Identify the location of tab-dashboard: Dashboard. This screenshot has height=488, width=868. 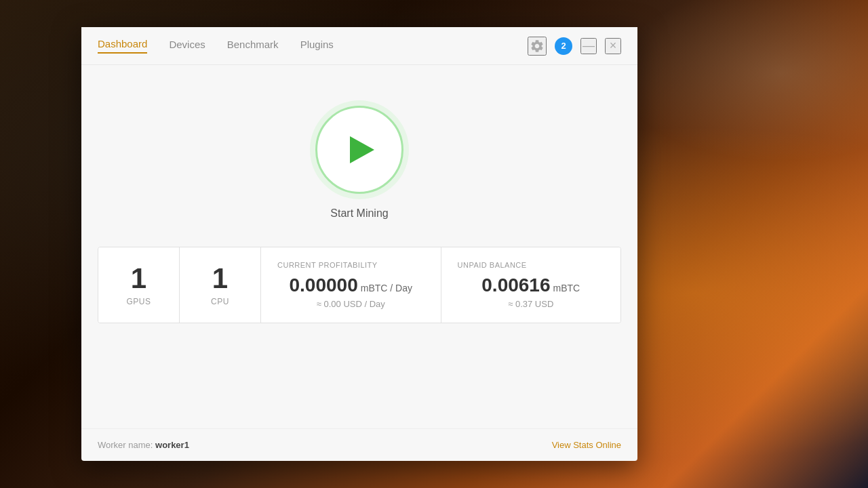
(122, 46).